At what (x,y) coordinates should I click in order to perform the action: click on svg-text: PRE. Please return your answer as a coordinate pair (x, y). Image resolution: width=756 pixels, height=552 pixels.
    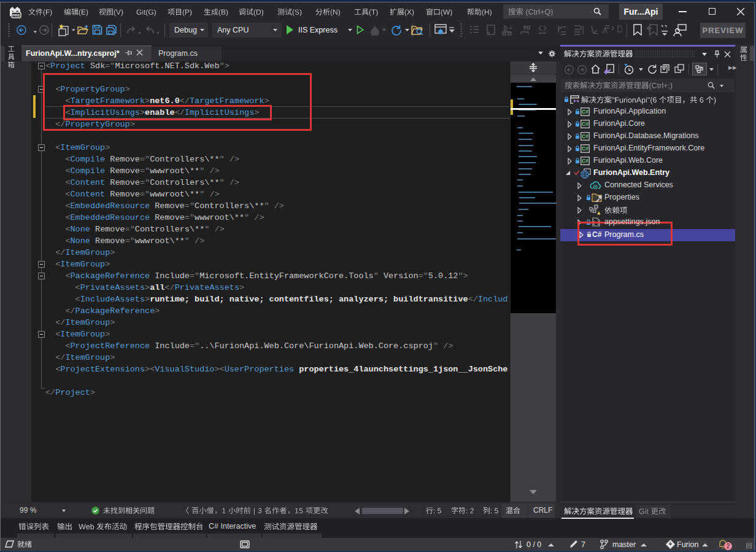
    Looking at the image, I should click on (16, 15).